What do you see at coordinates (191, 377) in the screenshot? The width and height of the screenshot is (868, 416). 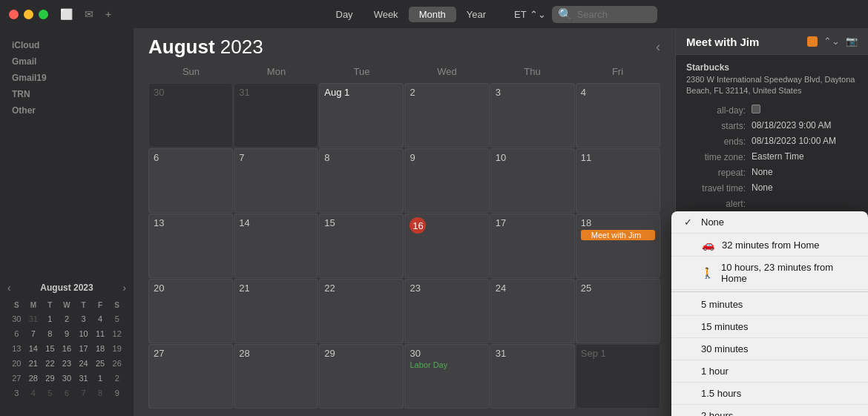 I see `cal-cell-aug27: 27` at bounding box center [191, 377].